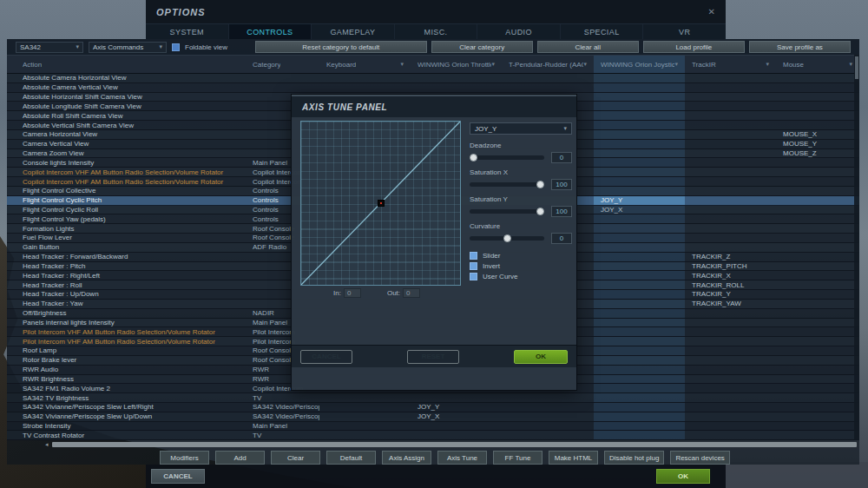 The height and width of the screenshot is (488, 868). Describe the element at coordinates (411, 293) in the screenshot. I see `out-input: 0` at that location.